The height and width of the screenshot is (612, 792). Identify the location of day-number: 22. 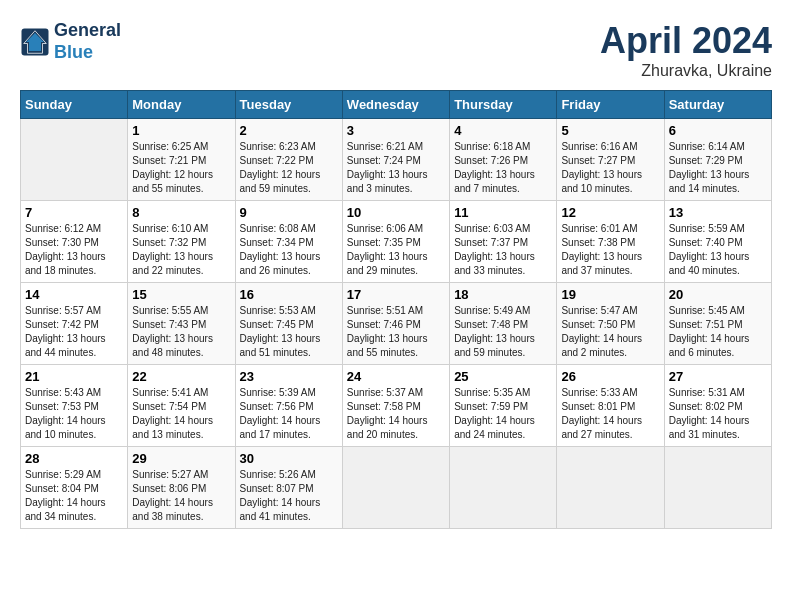
(181, 376).